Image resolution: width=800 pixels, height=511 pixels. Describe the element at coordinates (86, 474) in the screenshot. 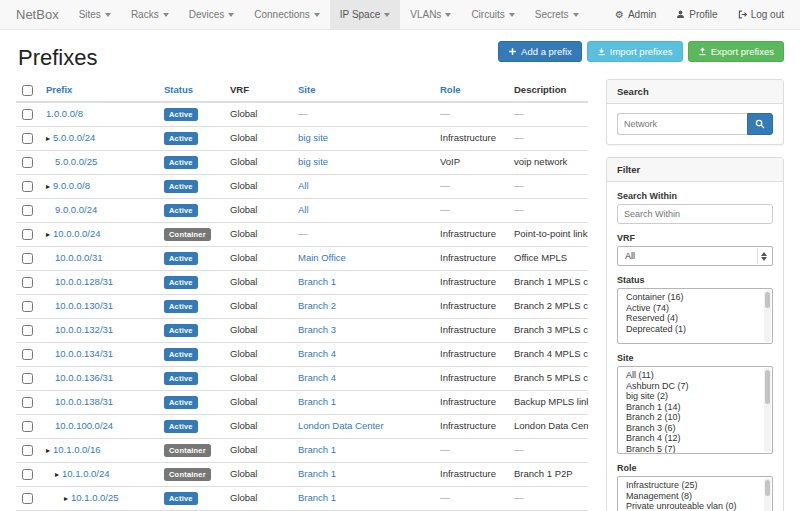

I see `prefix-link: 10.1.0.0/24` at that location.